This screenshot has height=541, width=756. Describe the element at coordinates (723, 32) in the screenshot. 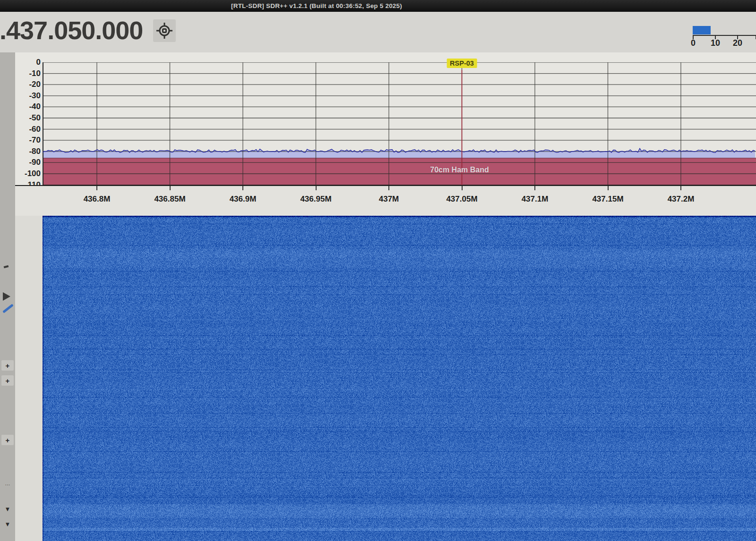

I see `snr-meter: 01020` at that location.